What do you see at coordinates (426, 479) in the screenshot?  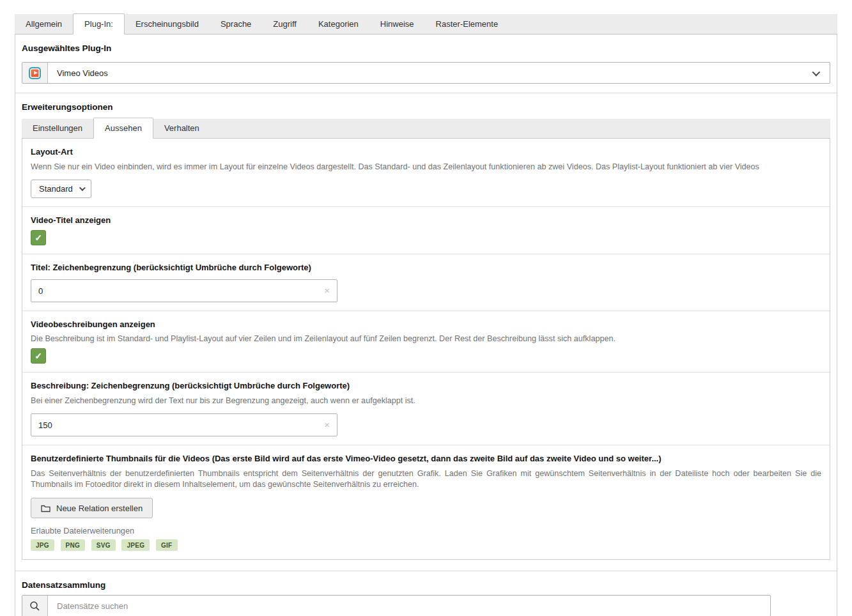 I see `thumbnails-description: Das Seitenverhältnis der benutzerdefinie…` at bounding box center [426, 479].